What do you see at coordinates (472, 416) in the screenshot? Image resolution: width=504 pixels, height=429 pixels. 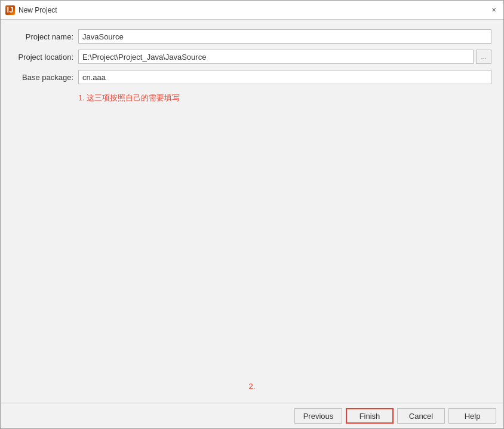 I see `help-button: Help` at bounding box center [472, 416].